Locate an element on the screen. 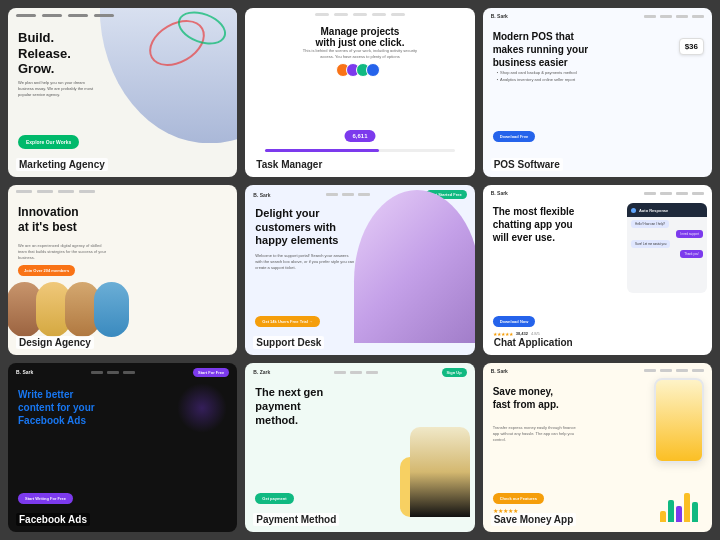 The width and height of the screenshot is (720, 540). card-subtext: Transfer express money easily through fi… is located at coordinates (538, 434).